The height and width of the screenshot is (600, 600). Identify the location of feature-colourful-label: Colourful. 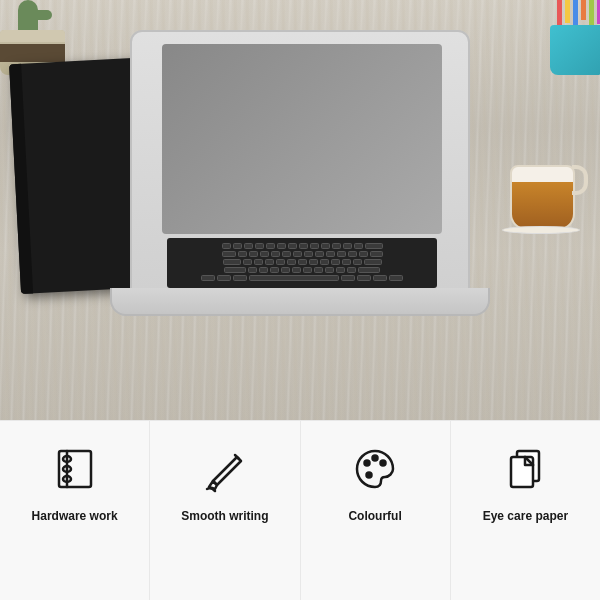
(374, 517).